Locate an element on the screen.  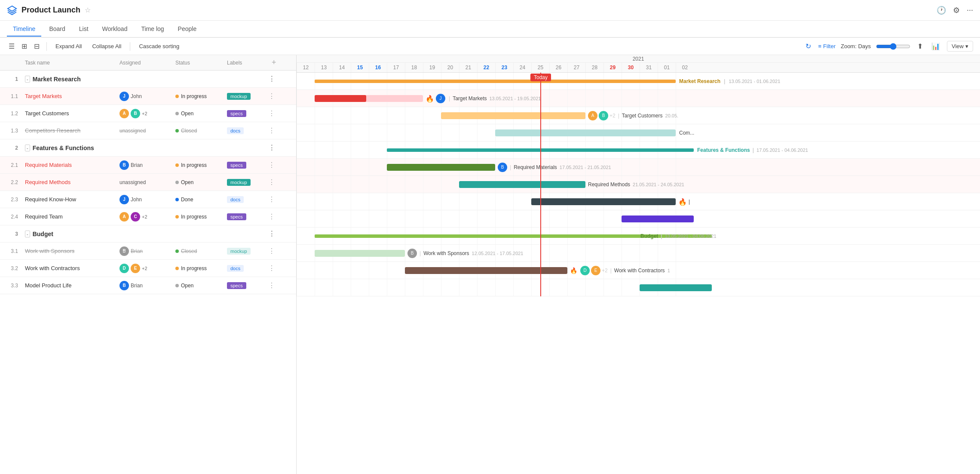
tree-view-icon: ⊟ is located at coordinates (37, 46).